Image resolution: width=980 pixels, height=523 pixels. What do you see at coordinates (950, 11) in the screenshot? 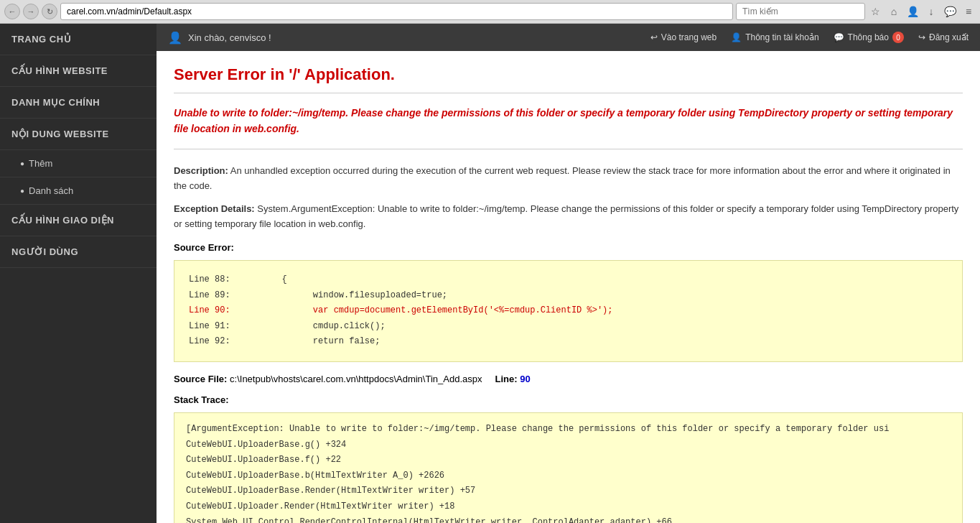
I see `chat-icon: 💬` at bounding box center [950, 11].